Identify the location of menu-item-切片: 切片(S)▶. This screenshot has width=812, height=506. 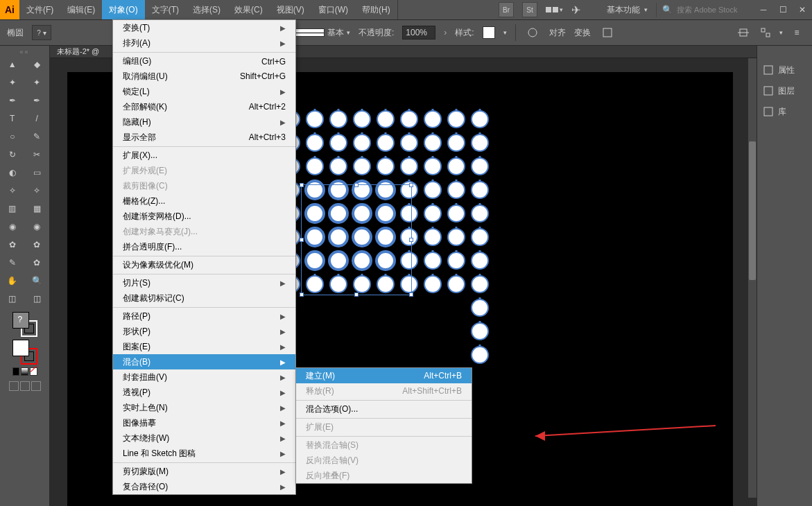
(204, 282).